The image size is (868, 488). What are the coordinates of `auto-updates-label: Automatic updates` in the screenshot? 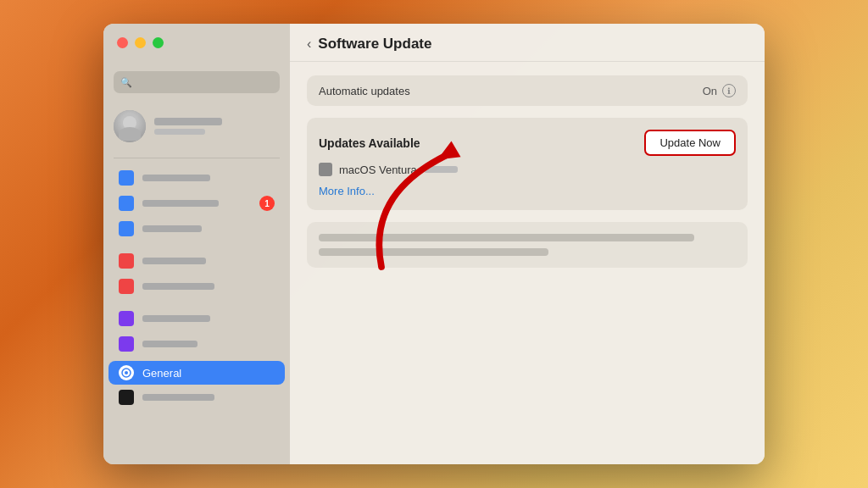 It's located at (364, 92).